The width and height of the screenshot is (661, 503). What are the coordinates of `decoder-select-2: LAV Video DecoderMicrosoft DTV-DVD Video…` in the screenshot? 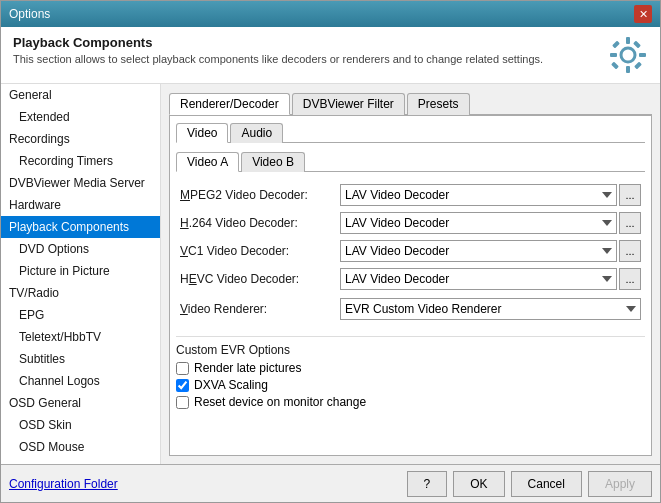 It's located at (478, 251).